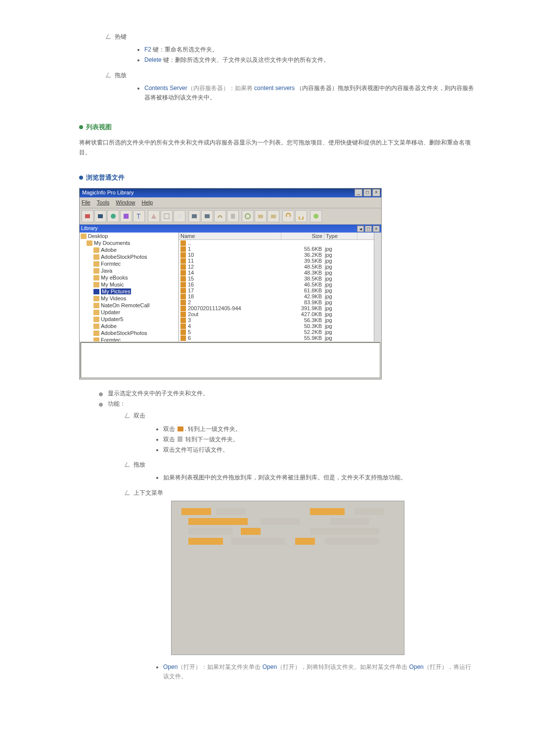 The height and width of the screenshot is (756, 534). What do you see at coordinates (103, 202) in the screenshot?
I see `menu-tools: Tools` at bounding box center [103, 202].